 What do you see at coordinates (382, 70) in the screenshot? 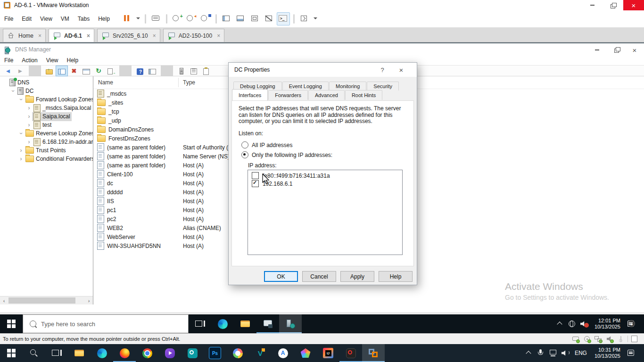
I see `dialog-help-button: ?` at bounding box center [382, 70].